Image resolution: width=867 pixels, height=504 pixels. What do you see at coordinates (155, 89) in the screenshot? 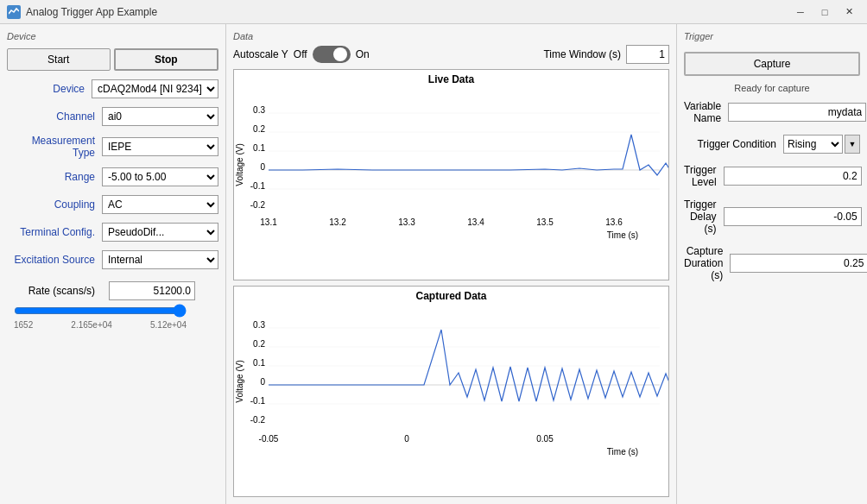
I see `device-select: cDAQ2Mod4 [NI 9234]` at bounding box center [155, 89].